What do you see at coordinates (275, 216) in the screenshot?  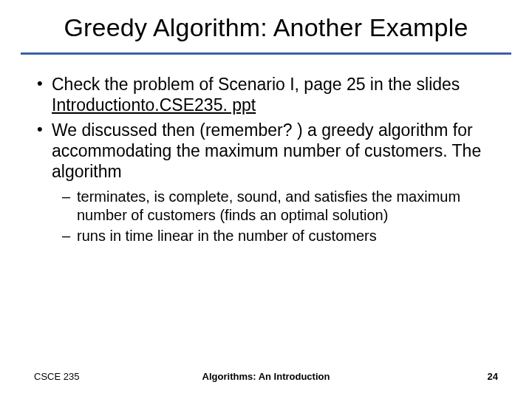 I see `sub-bullet-list: terminates, is complete, sound, and sati…` at bounding box center [275, 216].